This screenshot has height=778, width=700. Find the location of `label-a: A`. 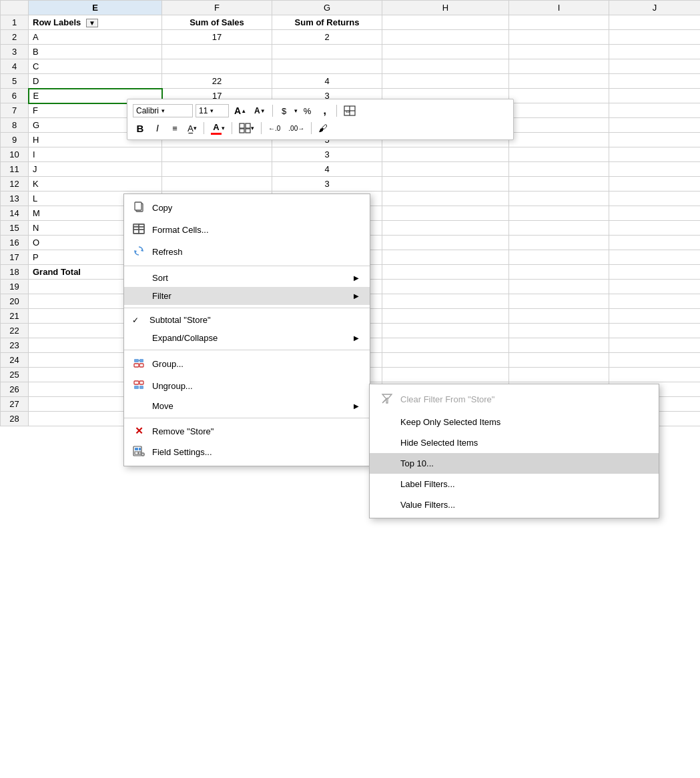

label-a: A is located at coordinates (95, 37).